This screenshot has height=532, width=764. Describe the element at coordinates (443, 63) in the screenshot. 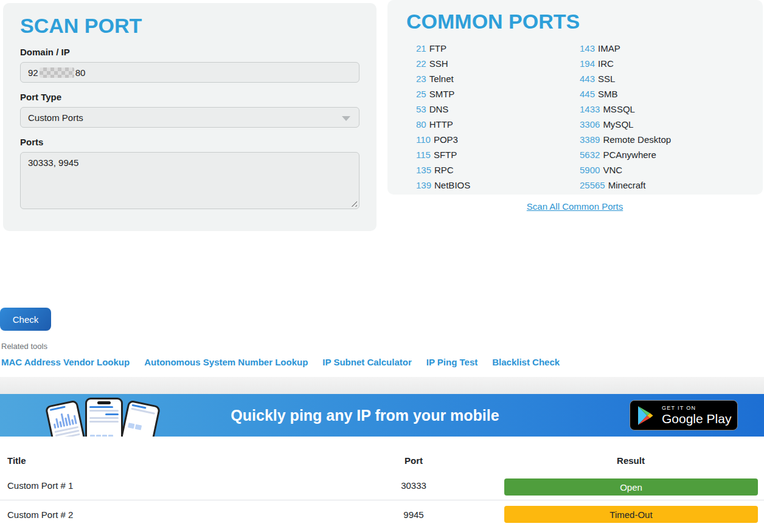

I see `common-port-link: 22SSH` at that location.